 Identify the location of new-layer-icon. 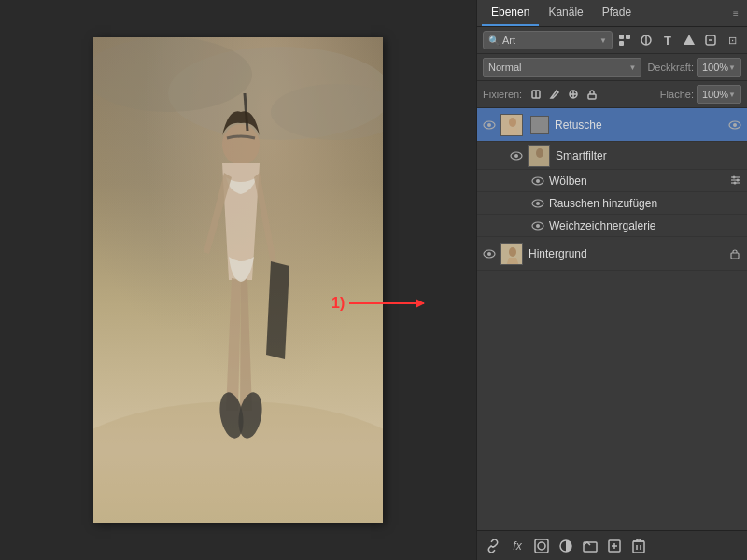
(614, 546).